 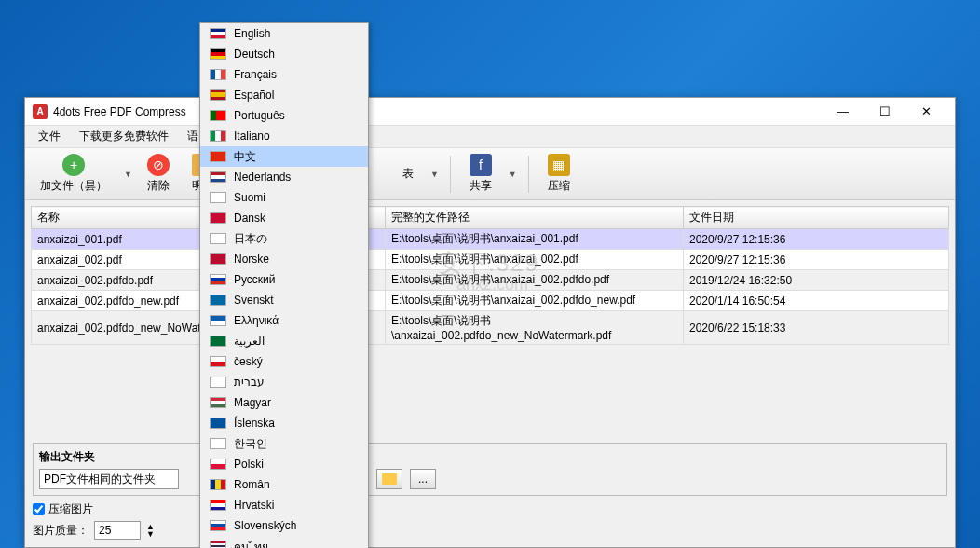 What do you see at coordinates (284, 300) in the screenshot?
I see `language-item-se: Svenskt` at bounding box center [284, 300].